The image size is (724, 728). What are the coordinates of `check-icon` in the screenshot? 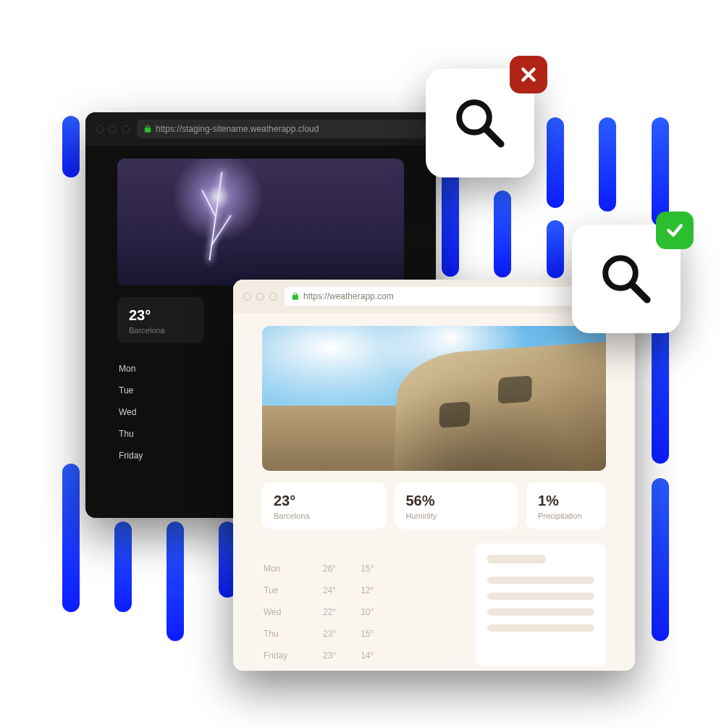 It's located at (675, 230).